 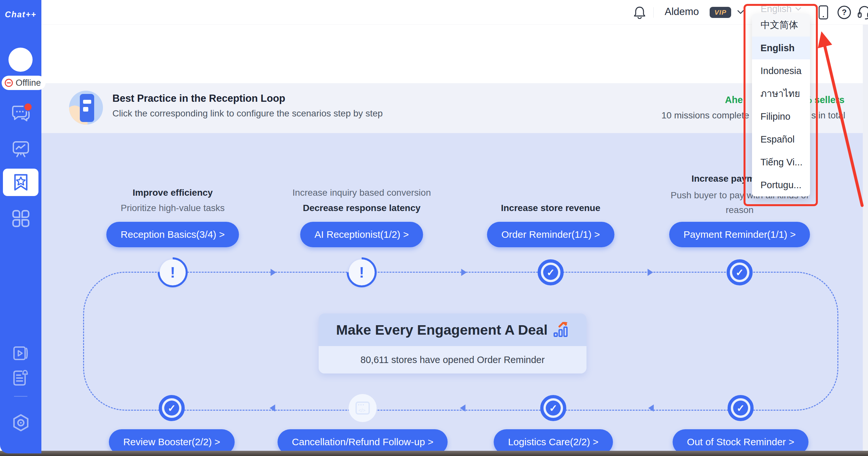 What do you see at coordinates (21, 149) in the screenshot?
I see `analytics-monitor-icon` at bounding box center [21, 149].